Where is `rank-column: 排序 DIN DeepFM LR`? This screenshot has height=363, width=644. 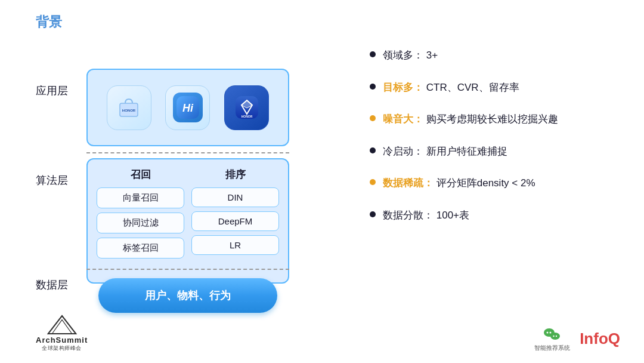 rank-column: 排序 DIN DeepFM LR is located at coordinates (235, 221).